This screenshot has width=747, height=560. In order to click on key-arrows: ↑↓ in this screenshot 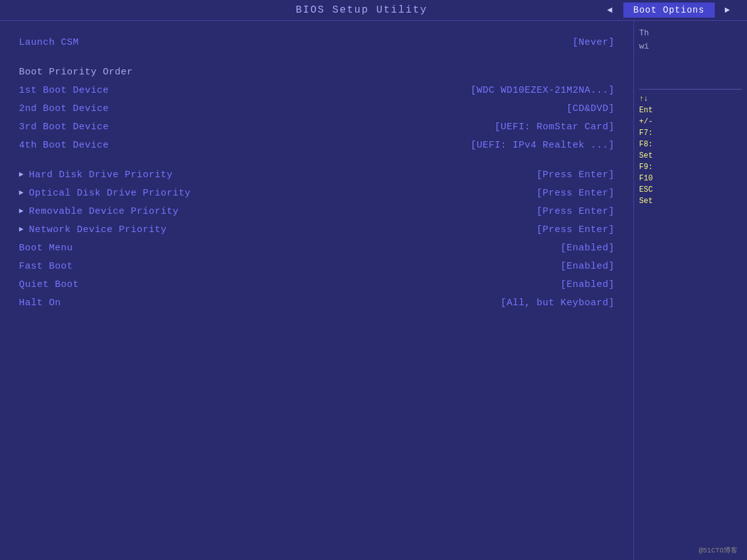, I will do `click(649, 99)`.